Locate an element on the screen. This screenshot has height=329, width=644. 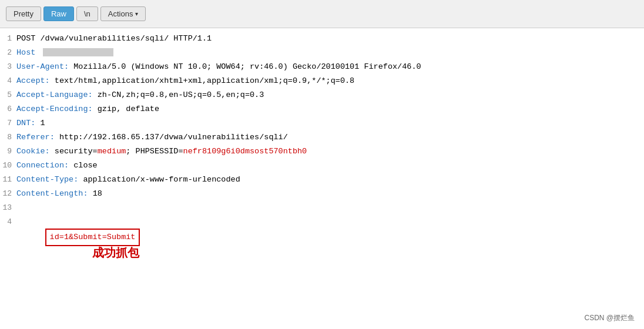
line-content: Content-Type: application/x-www-form-url… is located at coordinates (330, 180).